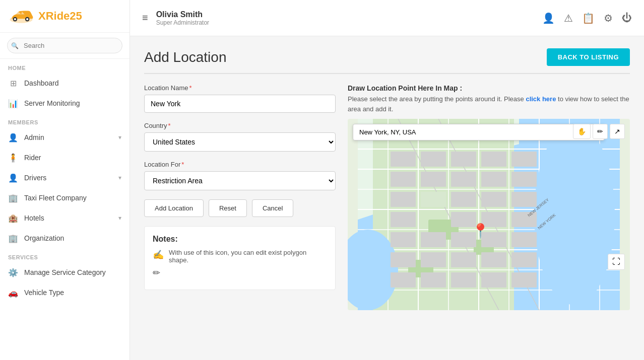 This screenshot has height=360, width=644. Describe the element at coordinates (65, 255) in the screenshot. I see `section-label-services: SERVICES` at that location.